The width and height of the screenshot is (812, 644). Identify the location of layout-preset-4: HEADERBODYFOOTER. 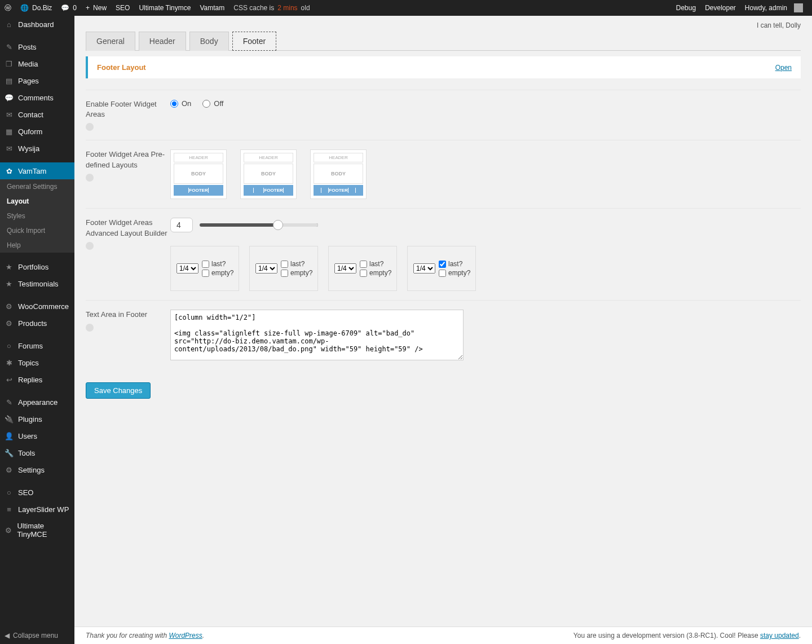
(268, 174).